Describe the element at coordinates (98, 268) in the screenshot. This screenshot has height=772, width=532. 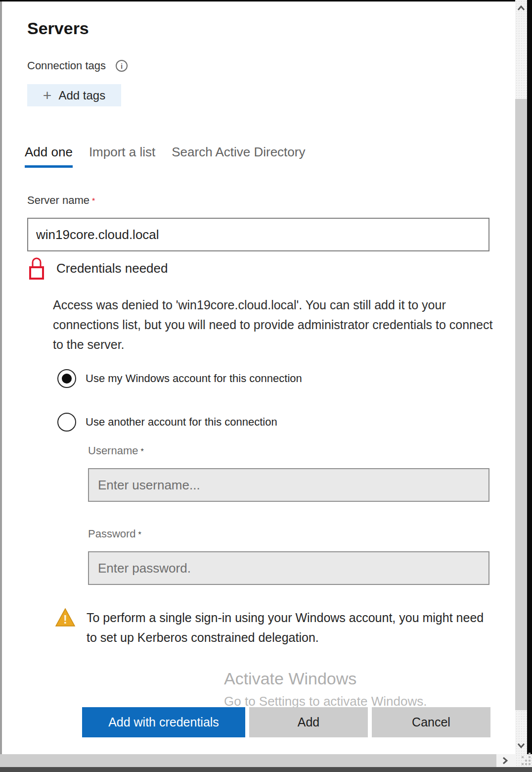
I see `credentials-needed-row: Credentials needed` at that location.